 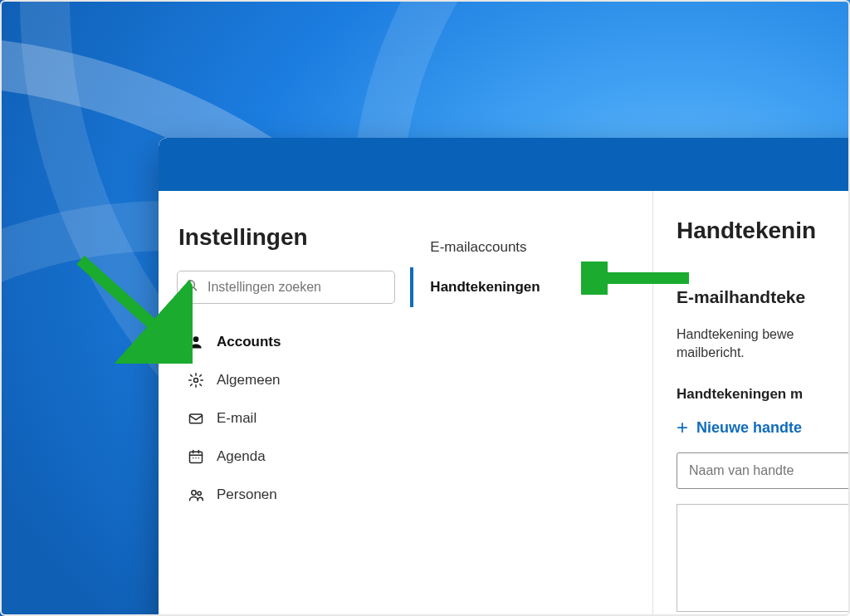 I want to click on search-icon, so click(x=192, y=287).